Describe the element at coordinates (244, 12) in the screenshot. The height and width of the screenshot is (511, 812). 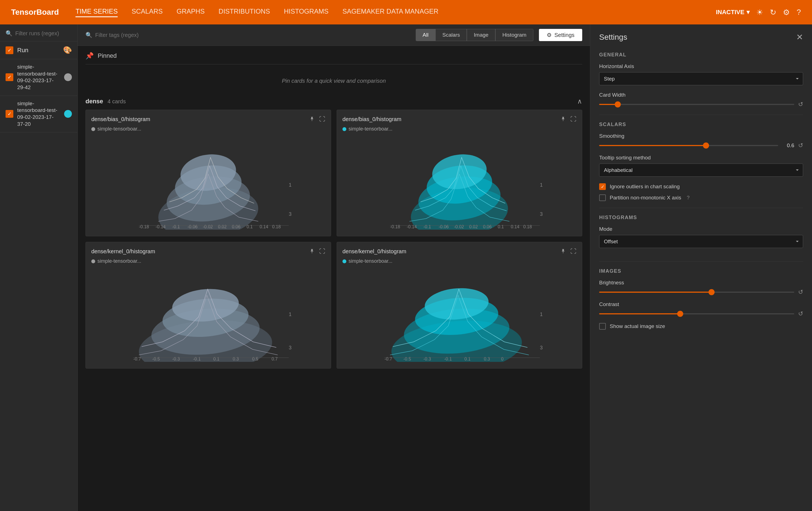
I see `nav-item-distributions: DISTRIBUTIONS` at that location.